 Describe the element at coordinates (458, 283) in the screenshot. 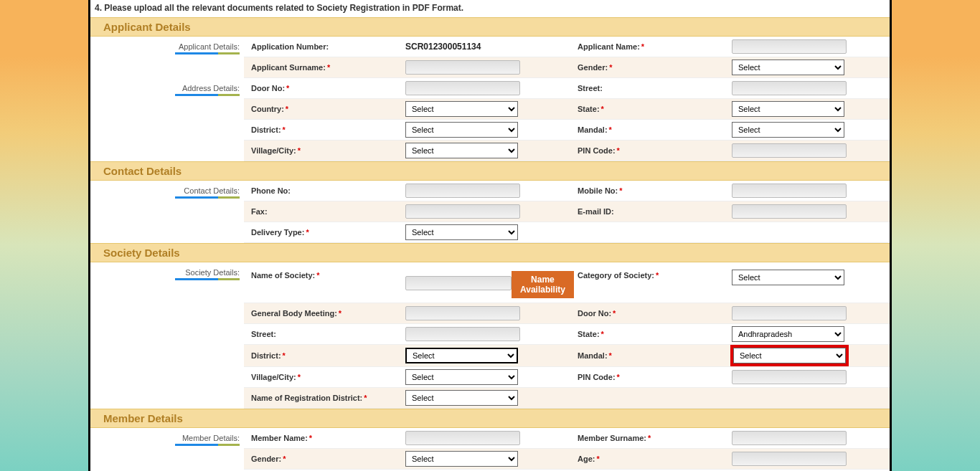

I see `input-name-of-society` at that location.